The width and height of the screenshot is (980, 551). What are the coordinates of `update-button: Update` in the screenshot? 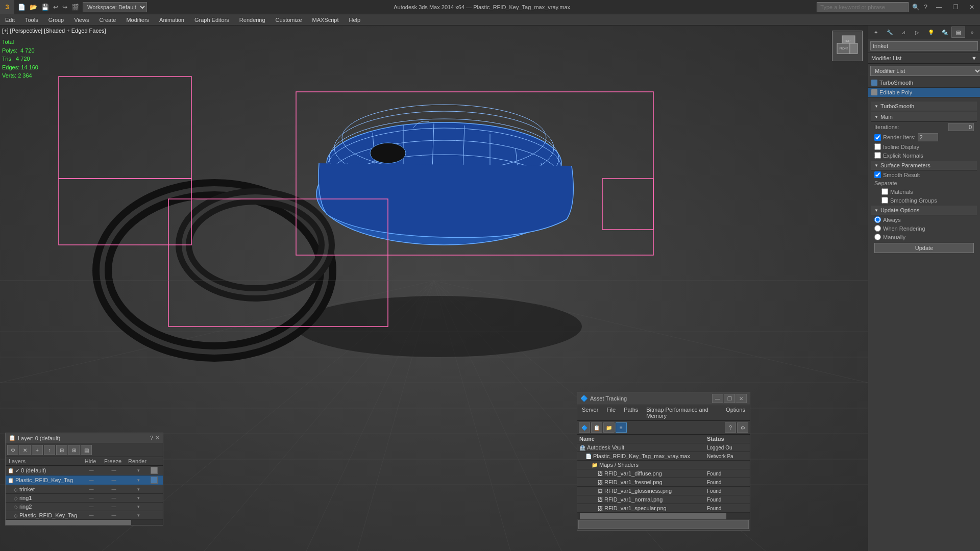 It's located at (924, 248).